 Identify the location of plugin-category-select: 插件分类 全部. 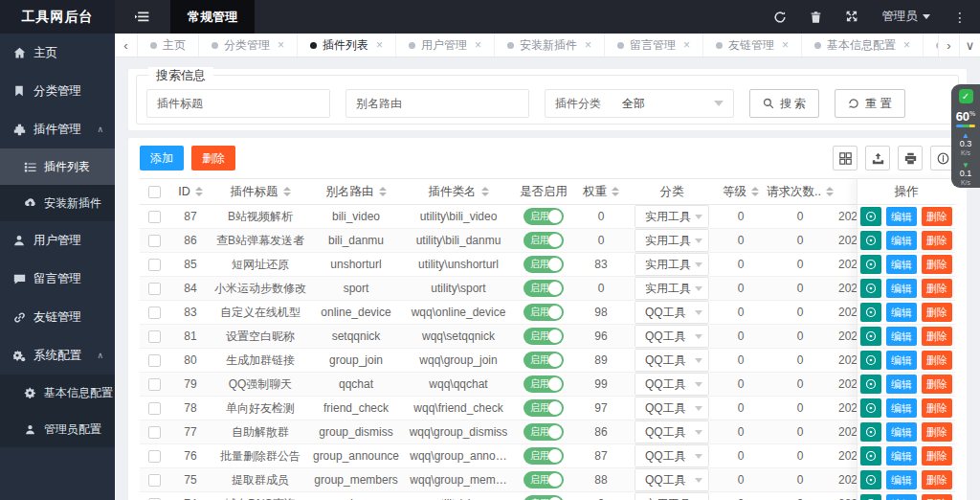
(639, 103).